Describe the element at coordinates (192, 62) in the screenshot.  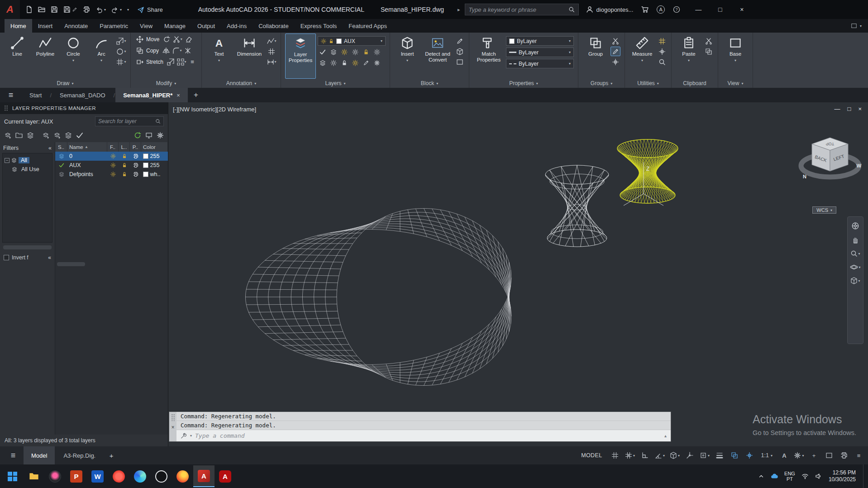
I see `modify-more-button: ≡` at that location.